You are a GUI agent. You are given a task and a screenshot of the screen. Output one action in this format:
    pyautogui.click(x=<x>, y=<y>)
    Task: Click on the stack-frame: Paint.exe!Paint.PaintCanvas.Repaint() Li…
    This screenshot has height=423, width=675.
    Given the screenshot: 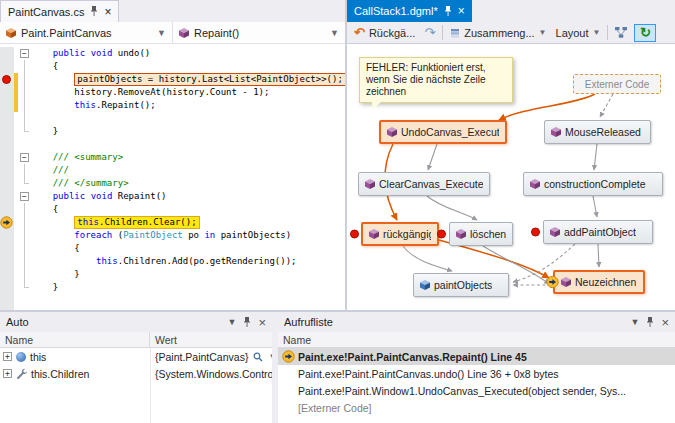 What is the action you would take?
    pyautogui.click(x=476, y=356)
    